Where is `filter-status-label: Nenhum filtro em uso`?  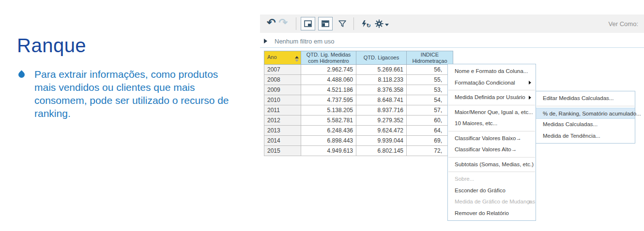
filter-status-label: Nenhum filtro em uso is located at coordinates (305, 42).